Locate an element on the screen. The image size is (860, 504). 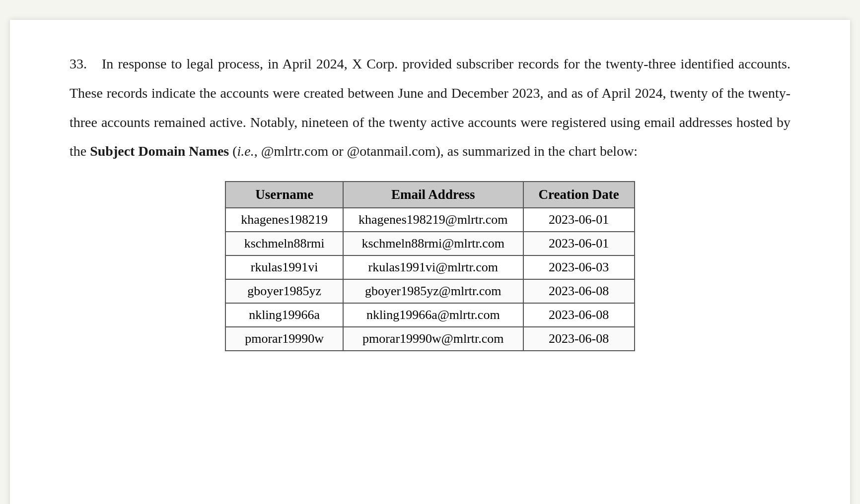
paragraph-text-3: , @mlrtr.com or @otanmail.com), as summa… is located at coordinates (446, 151).